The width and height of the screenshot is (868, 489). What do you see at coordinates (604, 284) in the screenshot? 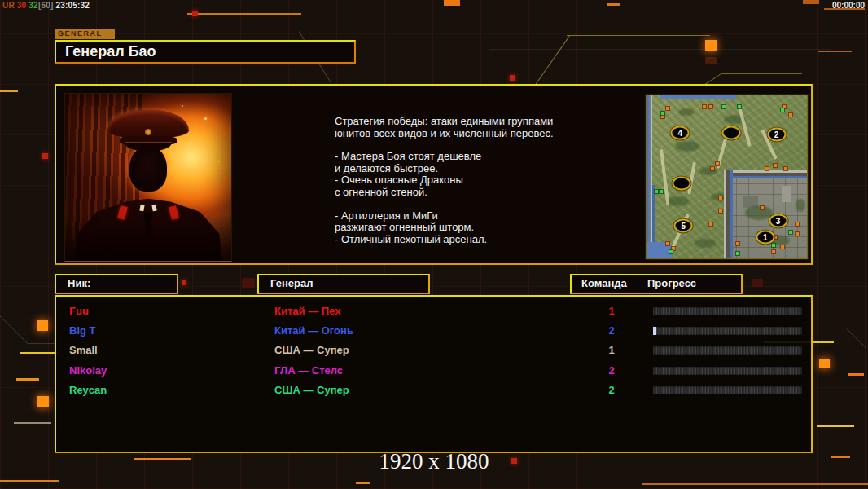
I see `header-team: Команда` at bounding box center [604, 284].